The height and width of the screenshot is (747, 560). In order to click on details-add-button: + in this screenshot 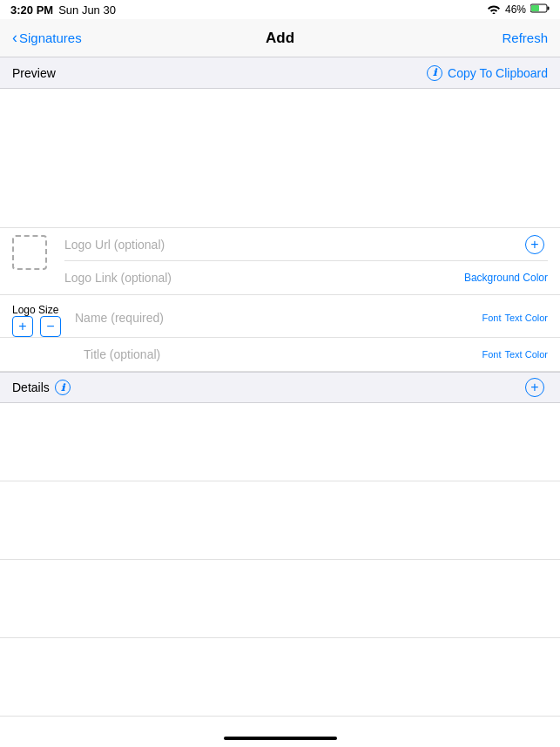, I will do `click(535, 387)`.